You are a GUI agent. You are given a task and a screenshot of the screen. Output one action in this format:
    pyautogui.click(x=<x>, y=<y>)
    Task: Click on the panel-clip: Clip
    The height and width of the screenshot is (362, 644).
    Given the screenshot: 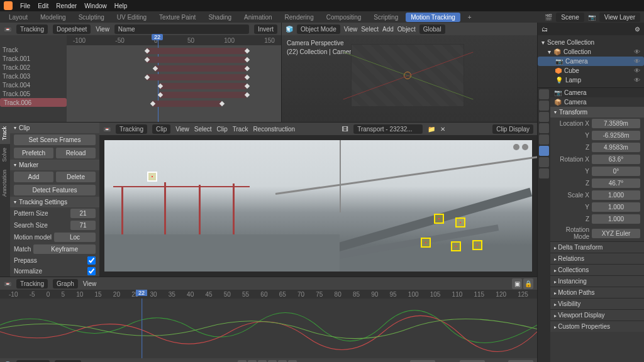 What is the action you would take?
    pyautogui.click(x=55, y=128)
    